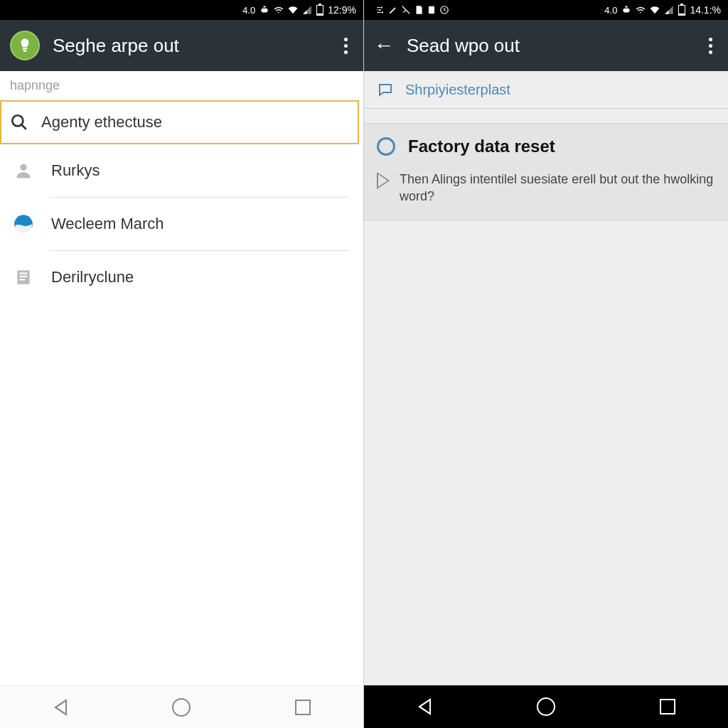  I want to click on edit-icon, so click(393, 10).